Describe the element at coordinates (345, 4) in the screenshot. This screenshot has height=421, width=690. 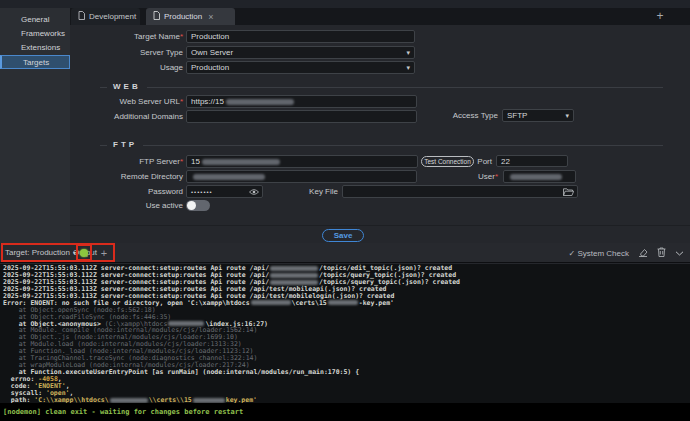
I see `window-top-strip` at that location.